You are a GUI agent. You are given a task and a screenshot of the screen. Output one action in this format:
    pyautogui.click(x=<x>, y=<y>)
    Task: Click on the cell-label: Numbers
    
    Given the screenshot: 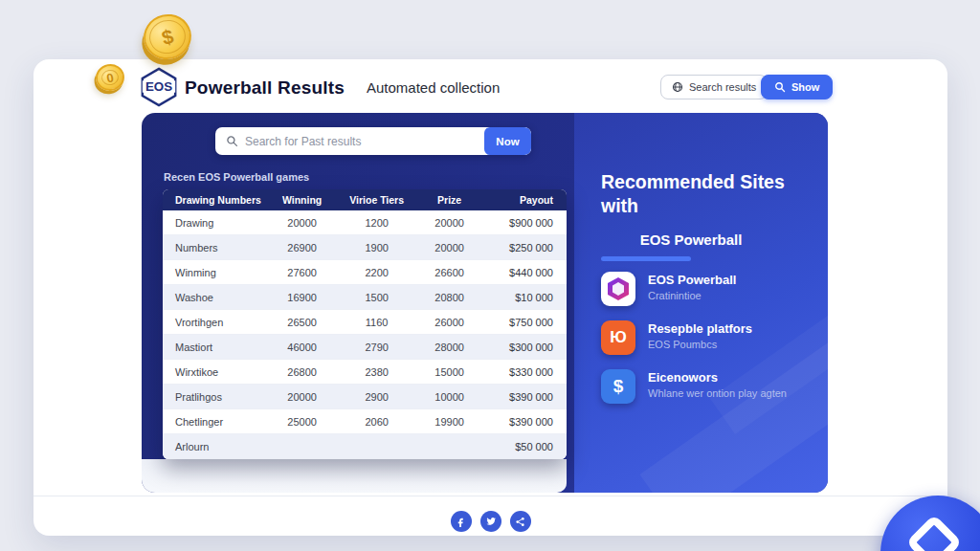 What is the action you would take?
    pyautogui.click(x=215, y=248)
    